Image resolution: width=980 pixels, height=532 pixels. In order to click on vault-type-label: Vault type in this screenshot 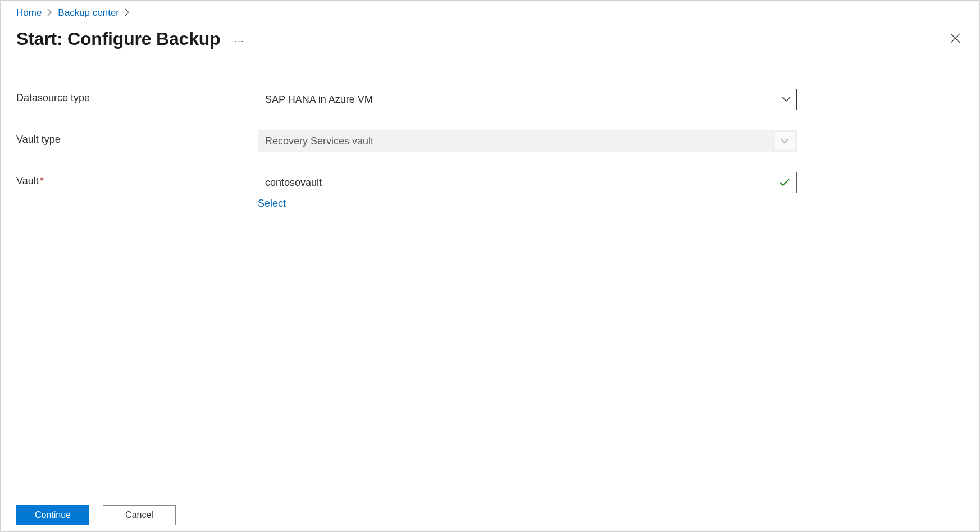, I will do `click(137, 138)`.